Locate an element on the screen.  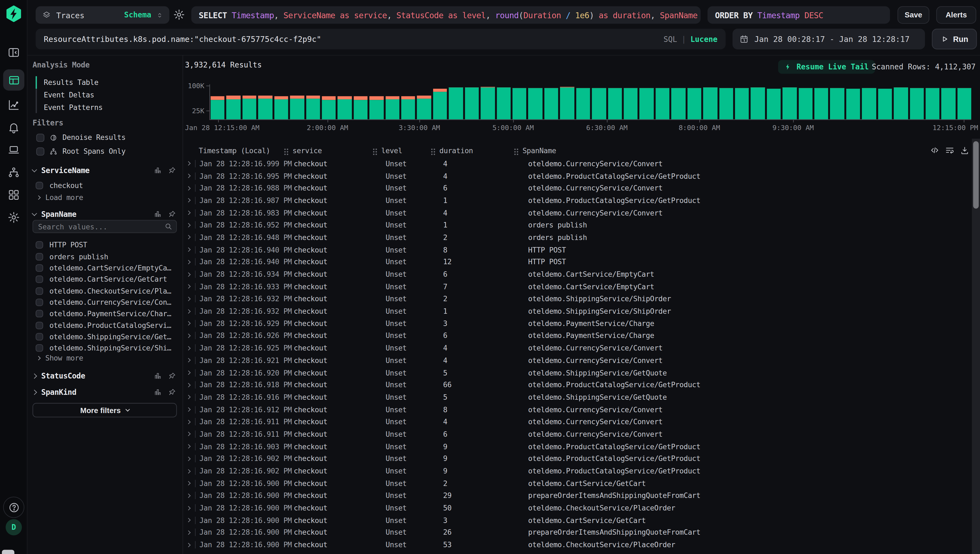
analysis-mode-event-deltas: Event Deltas is located at coordinates (69, 95).